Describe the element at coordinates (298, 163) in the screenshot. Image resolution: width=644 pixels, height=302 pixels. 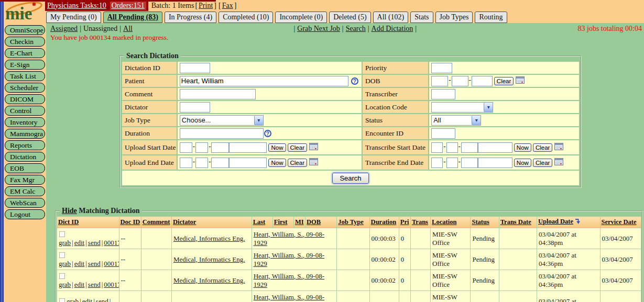
I see `upload-end-clear-button: Clear` at that location.